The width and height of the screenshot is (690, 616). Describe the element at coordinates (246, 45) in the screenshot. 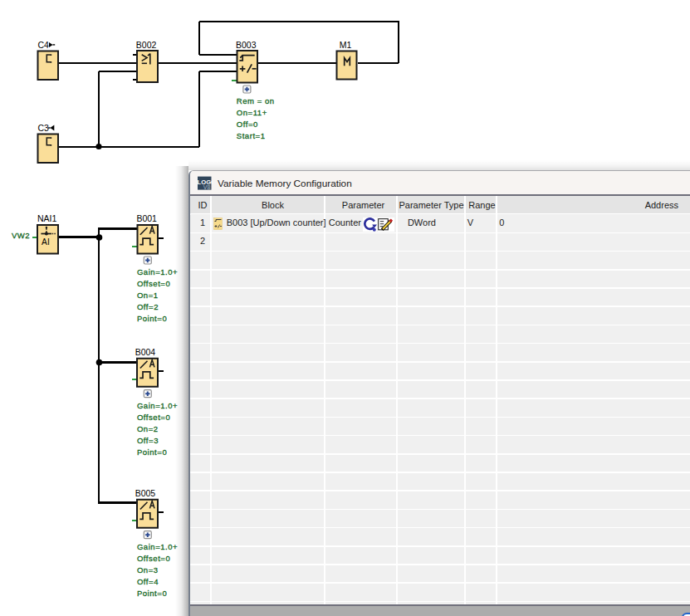

I see `svg-text: B003` at that location.